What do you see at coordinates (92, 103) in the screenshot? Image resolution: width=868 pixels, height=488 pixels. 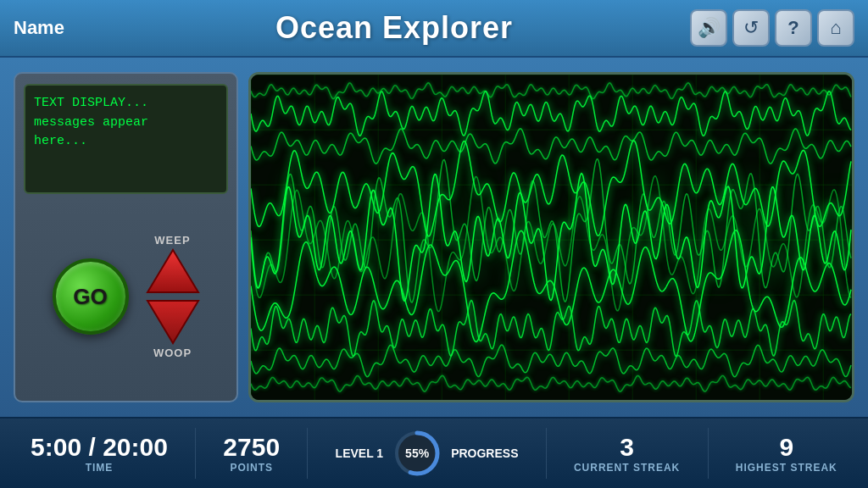 I see `text-display-line1: TEXT DISPLAY...` at bounding box center [92, 103].